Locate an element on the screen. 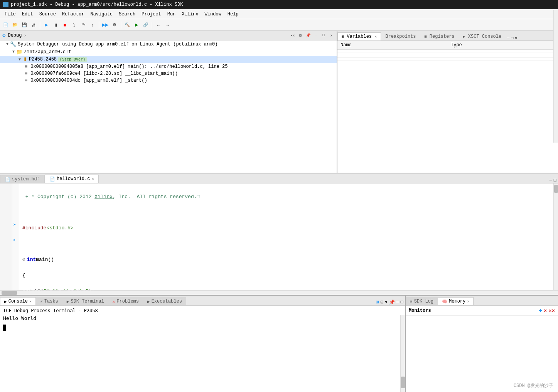 Image resolution: width=558 pixels, height=392 pixels. tab-system-hdf-label: system.hdf is located at coordinates (26, 179).